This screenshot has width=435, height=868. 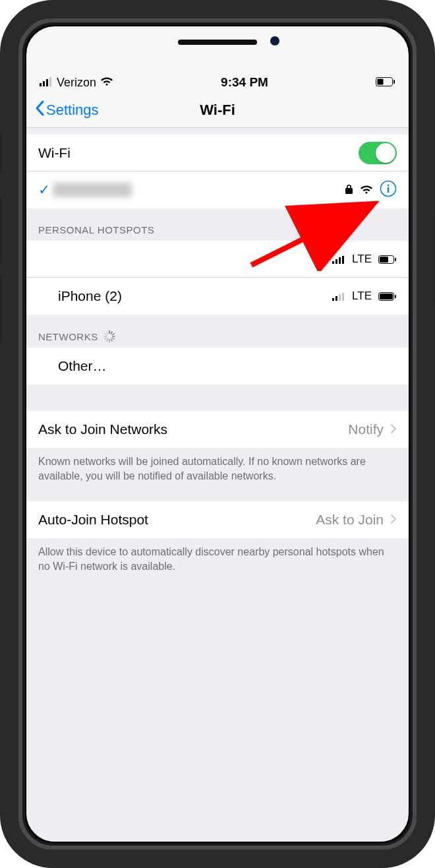 I want to click on auto-join-label: Auto-Join Hotspot, so click(x=177, y=520).